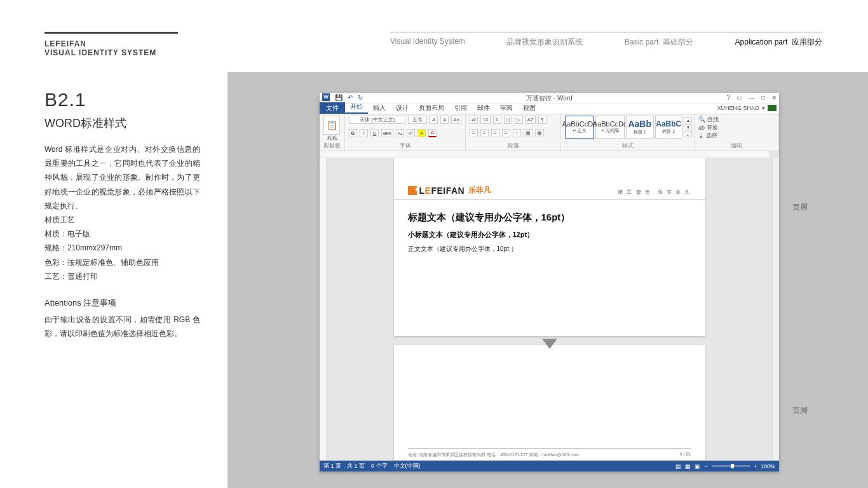 The image size is (868, 488). I want to click on tab-review: 审阅, so click(506, 108).